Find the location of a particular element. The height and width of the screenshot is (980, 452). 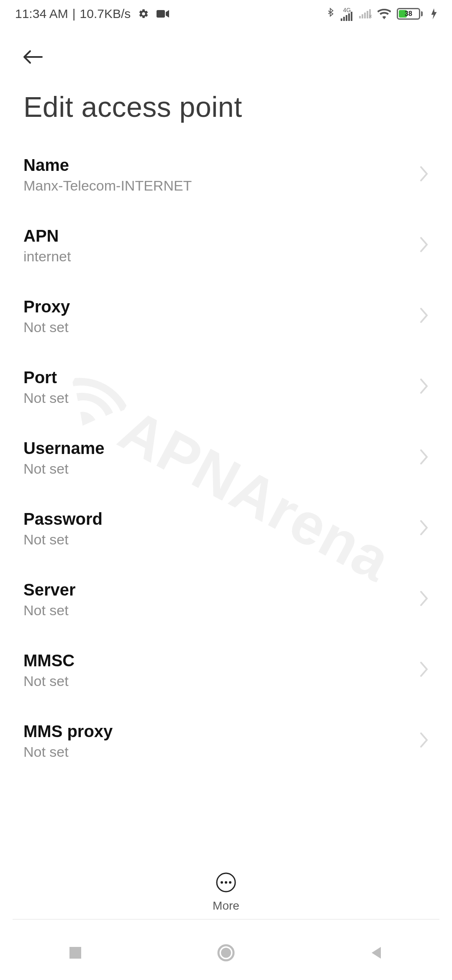

square-icon is located at coordinates (75, 953).